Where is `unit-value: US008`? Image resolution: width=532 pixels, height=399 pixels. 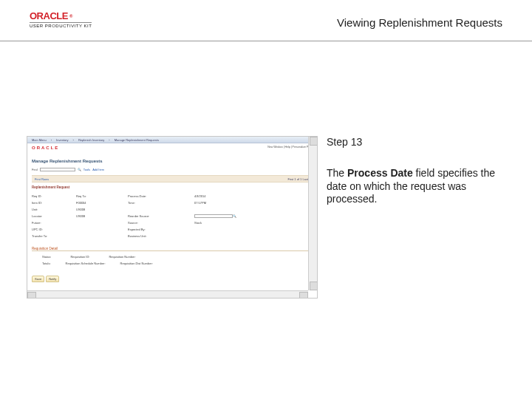
unit-value: US008 is located at coordinates (102, 210).